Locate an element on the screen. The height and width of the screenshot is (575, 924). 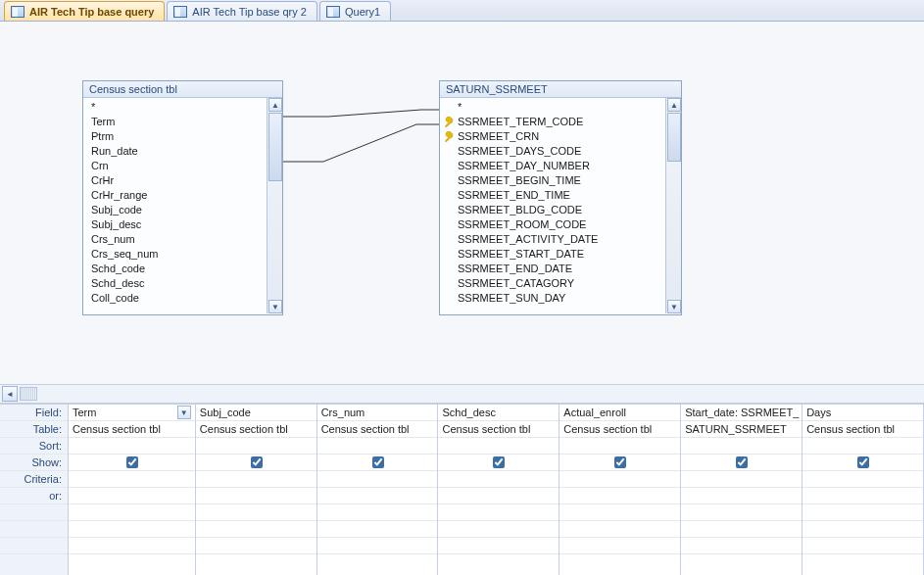
qbe-cell: Crs_num is located at coordinates (378, 413).